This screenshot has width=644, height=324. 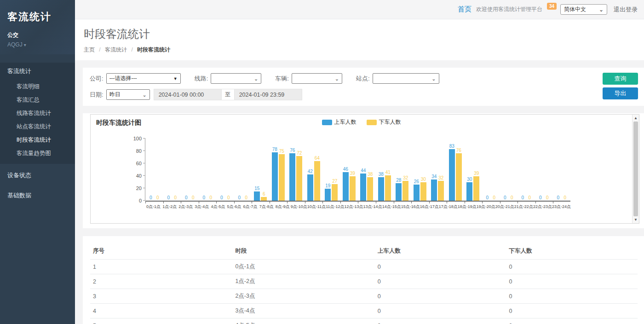 What do you see at coordinates (299, 169) in the screenshot?
I see `bar-column: 72` at bounding box center [299, 169].